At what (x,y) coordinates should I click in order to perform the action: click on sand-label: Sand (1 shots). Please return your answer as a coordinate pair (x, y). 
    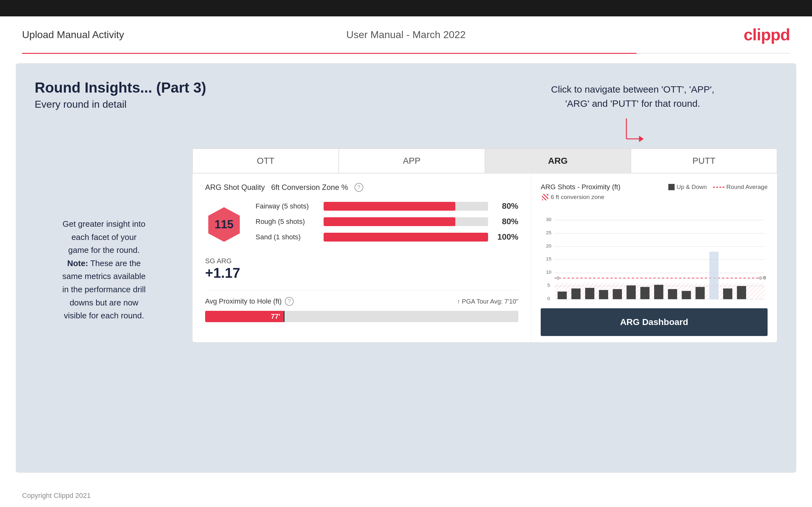
    Looking at the image, I should click on (287, 237).